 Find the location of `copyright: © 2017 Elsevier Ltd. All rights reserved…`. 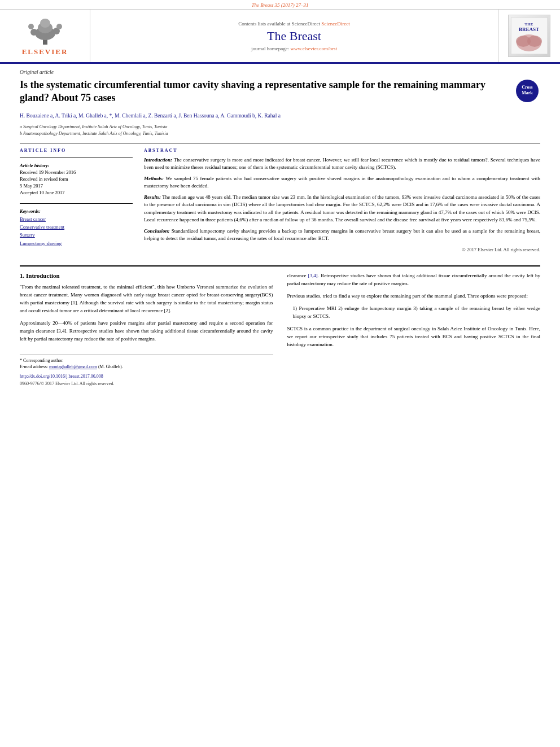

copyright: © 2017 Elsevier Ltd. All rights reserved… is located at coordinates (342, 250).